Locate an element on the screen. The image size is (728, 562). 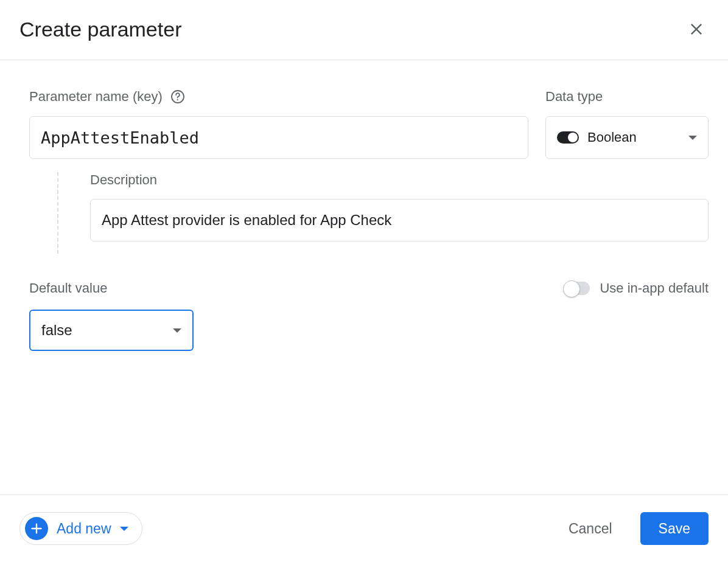
dialog-title: Create parameter is located at coordinates (100, 29).